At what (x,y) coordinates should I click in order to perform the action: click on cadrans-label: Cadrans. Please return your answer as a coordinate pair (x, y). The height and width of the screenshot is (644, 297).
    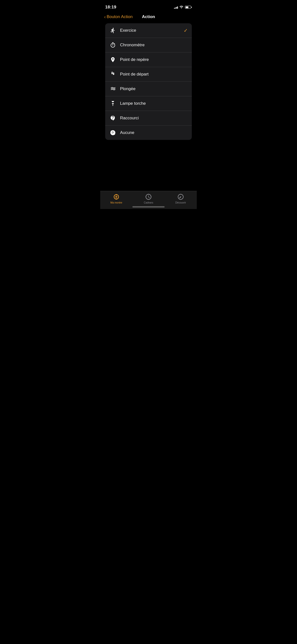
    Looking at the image, I should click on (148, 202).